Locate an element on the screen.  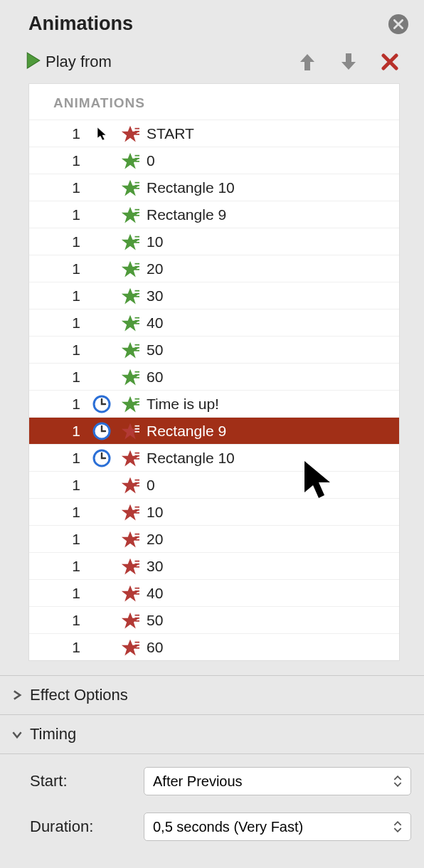
chevron-down-icon is located at coordinates (17, 734).